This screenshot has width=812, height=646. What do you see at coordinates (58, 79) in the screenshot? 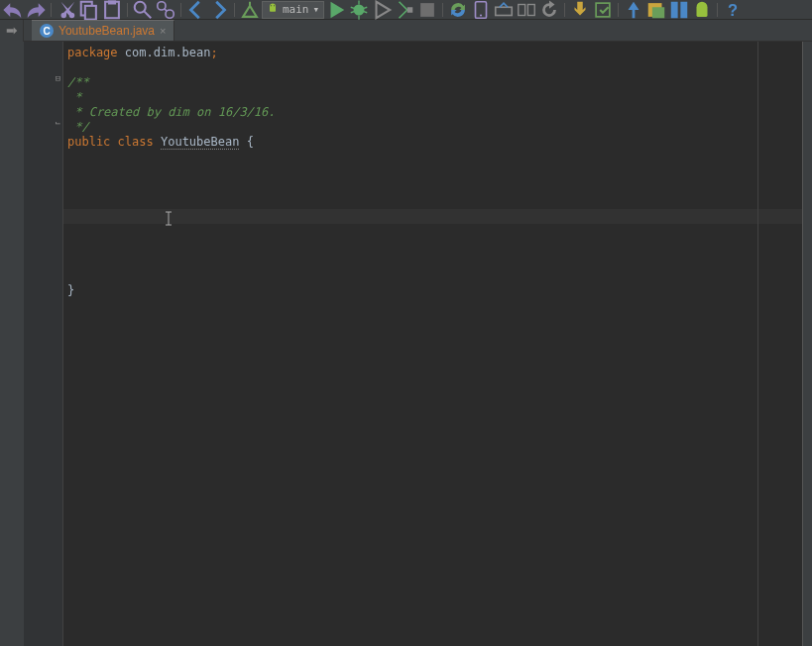
I see `fold-minus-icon: ⊟` at bounding box center [58, 79].